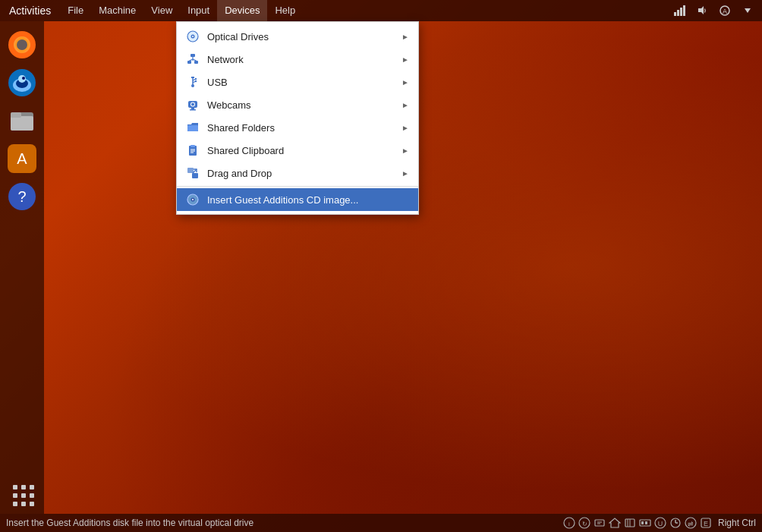 The height and width of the screenshot is (532, 762). I want to click on statusbar-icon-10: E, so click(706, 523).